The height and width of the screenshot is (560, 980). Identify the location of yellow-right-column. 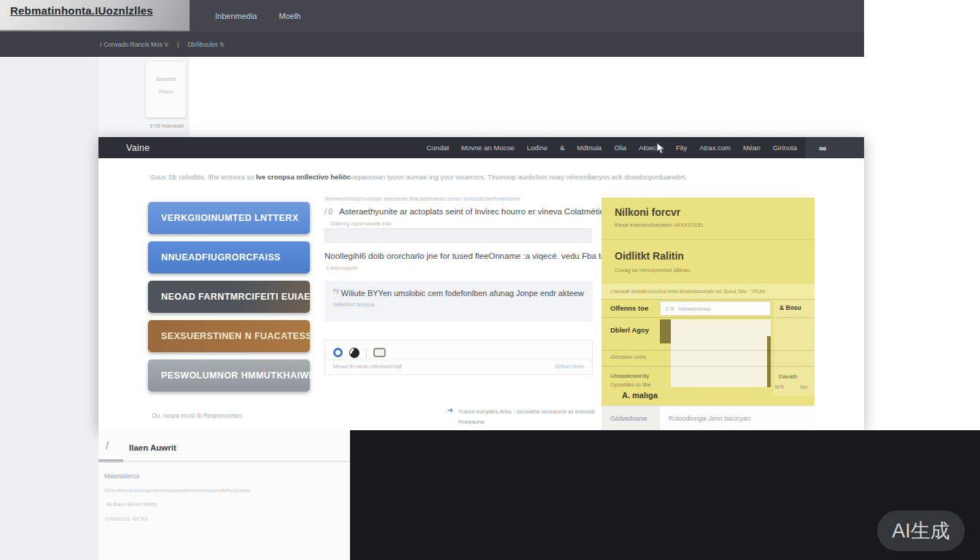
(794, 348).